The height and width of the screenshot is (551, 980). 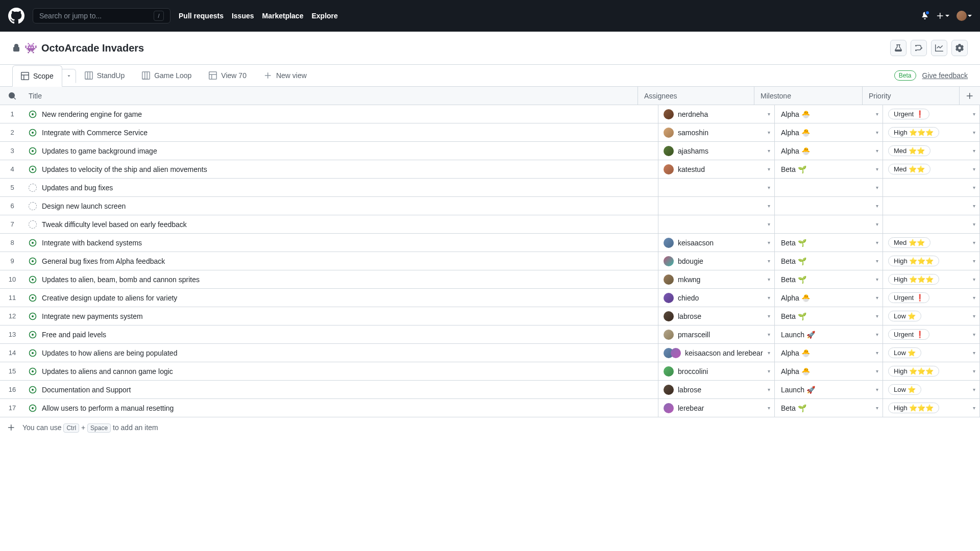 I want to click on cell-title: Integrate with Commerce Service, so click(x=341, y=133).